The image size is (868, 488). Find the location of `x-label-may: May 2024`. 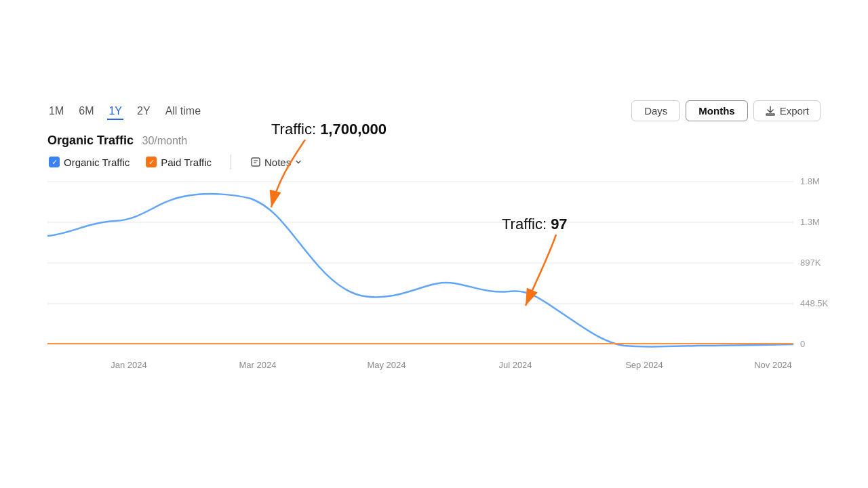

x-label-may: May 2024 is located at coordinates (387, 365).